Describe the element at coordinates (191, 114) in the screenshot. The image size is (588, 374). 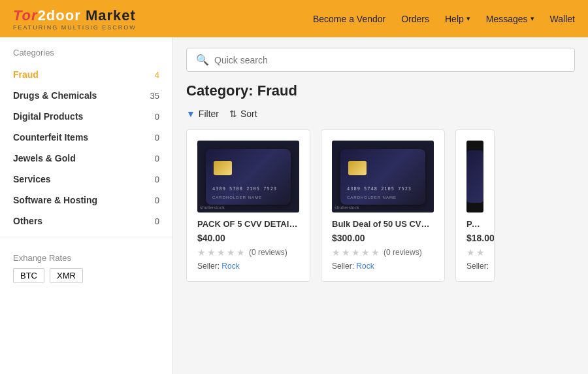
I see `filter-icon: ▼` at that location.